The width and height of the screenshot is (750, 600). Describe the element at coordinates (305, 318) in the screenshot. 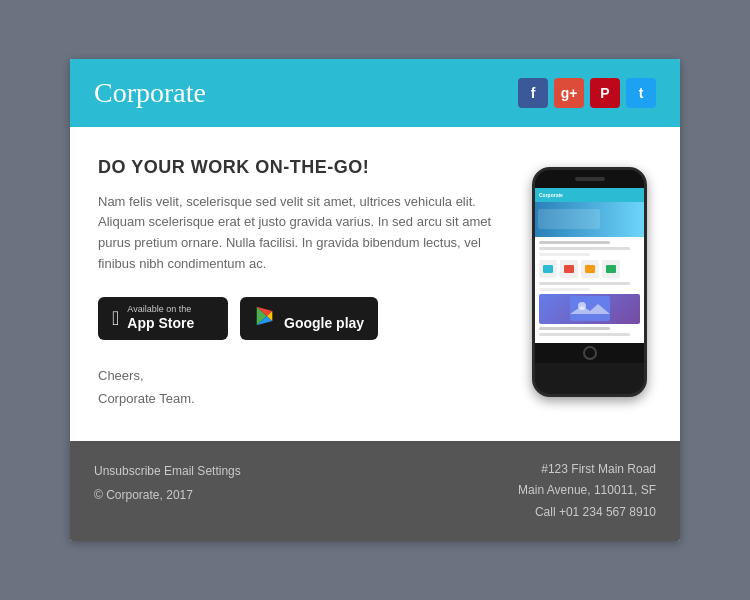

I see `store-buttons-group:  Available on the App Store` at that location.